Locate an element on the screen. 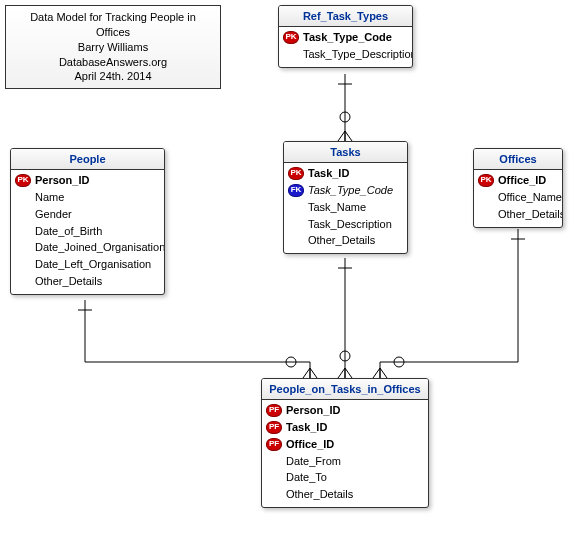  attribute-name: Date_Left_Organisation is located at coordinates (93, 264).